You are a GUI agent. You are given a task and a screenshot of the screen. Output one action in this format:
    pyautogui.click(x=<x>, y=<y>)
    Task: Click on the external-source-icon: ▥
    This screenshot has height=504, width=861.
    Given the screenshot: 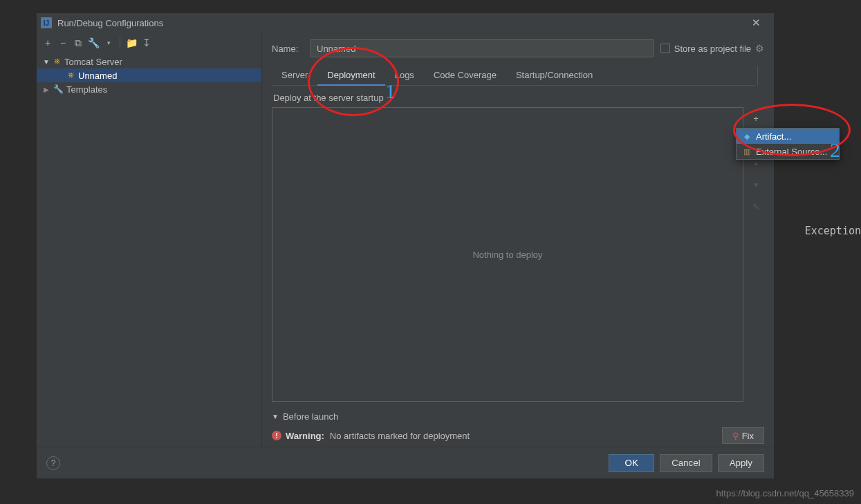 What is the action you would take?
    pyautogui.click(x=747, y=152)
    